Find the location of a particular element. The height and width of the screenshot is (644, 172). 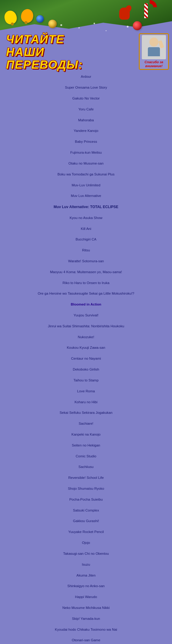

list-item: Gakuto No Vector is located at coordinates (86, 99).